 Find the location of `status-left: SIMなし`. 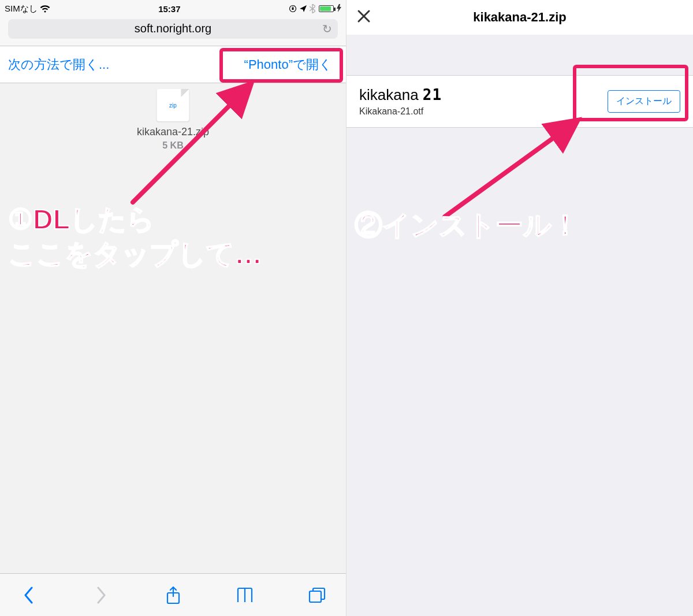

status-left: SIMなし is located at coordinates (28, 9).